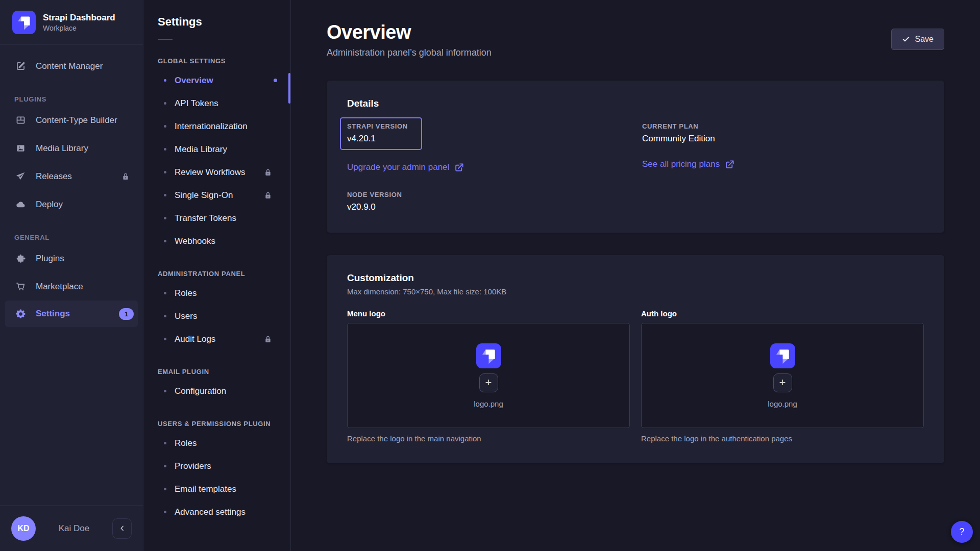 This screenshot has width=980, height=551. I want to click on subnav-item-roles-admin: Roles, so click(217, 293).